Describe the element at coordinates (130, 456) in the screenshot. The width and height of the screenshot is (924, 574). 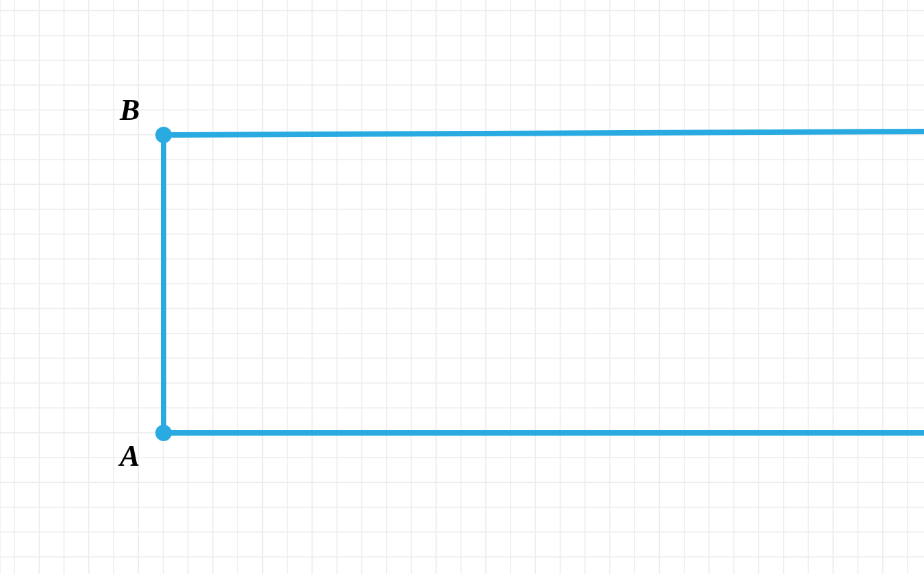
I see `label-a: A` at that location.